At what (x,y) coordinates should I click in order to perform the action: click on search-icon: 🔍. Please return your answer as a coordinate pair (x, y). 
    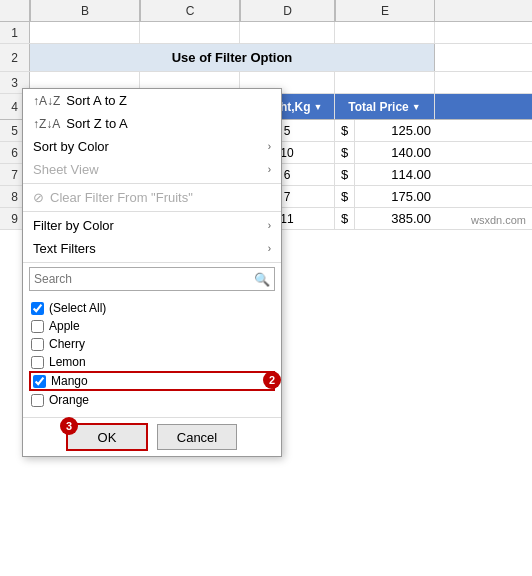
    Looking at the image, I should click on (262, 280).